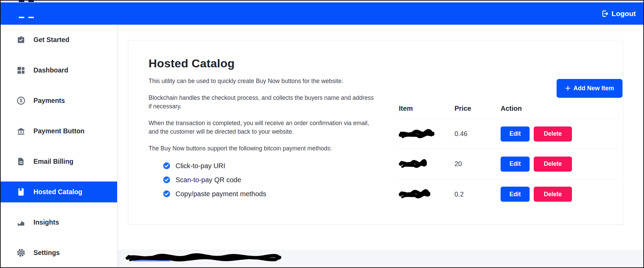  What do you see at coordinates (204, 258) in the screenshot?
I see `redacted-copyright-text` at bounding box center [204, 258].